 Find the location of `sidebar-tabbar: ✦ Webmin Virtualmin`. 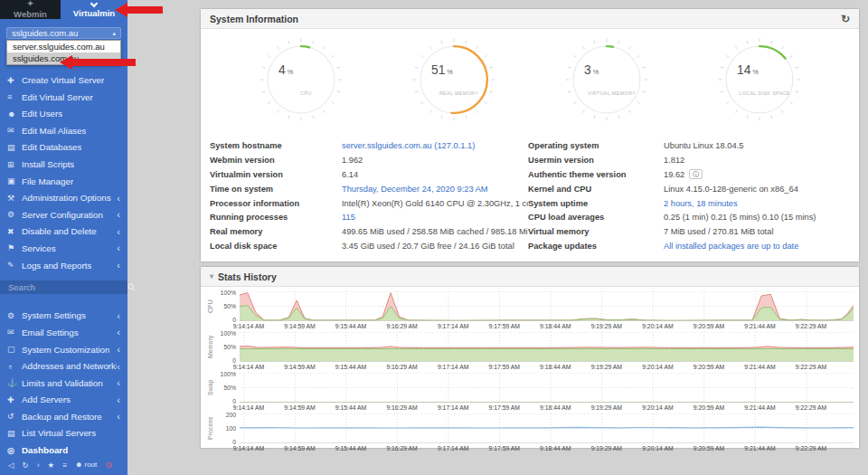

sidebar-tabbar: ✦ Webmin Virtualmin is located at coordinates (63, 9).